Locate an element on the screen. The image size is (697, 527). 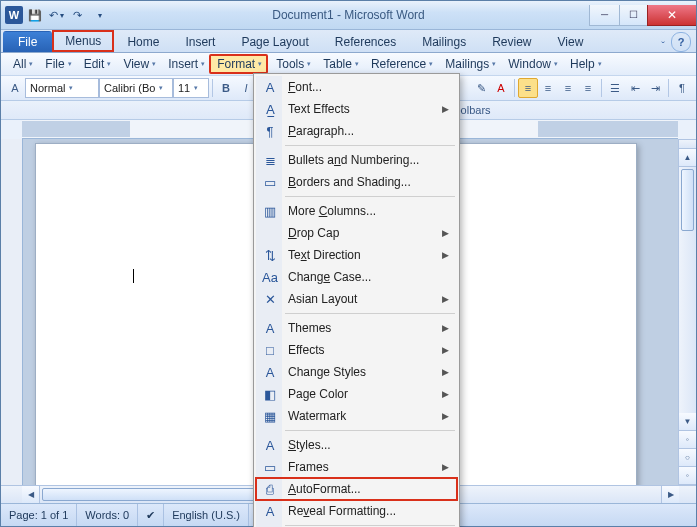
vertical-ruler is located at coordinates (12, 312).